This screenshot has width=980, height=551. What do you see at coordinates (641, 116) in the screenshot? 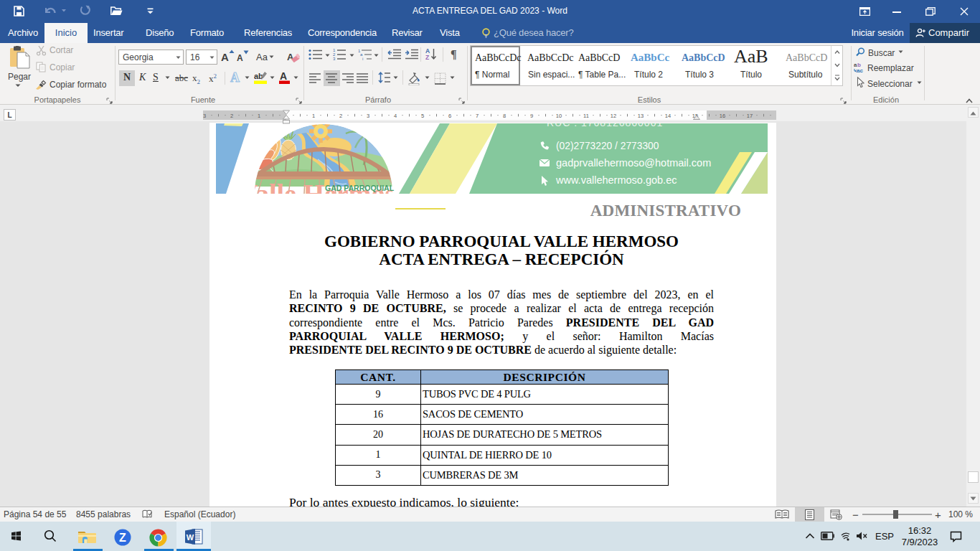
I see `svg-text: 13` at bounding box center [641, 116].